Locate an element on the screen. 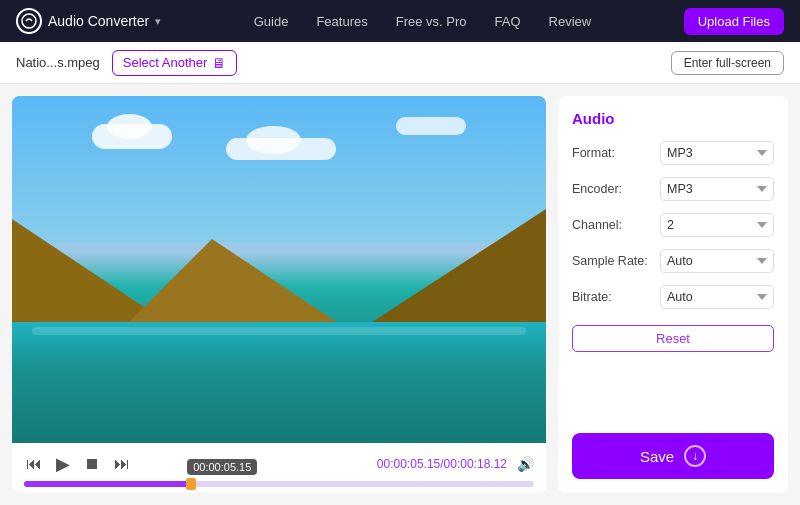  nav-faq: FAQ is located at coordinates (508, 22).